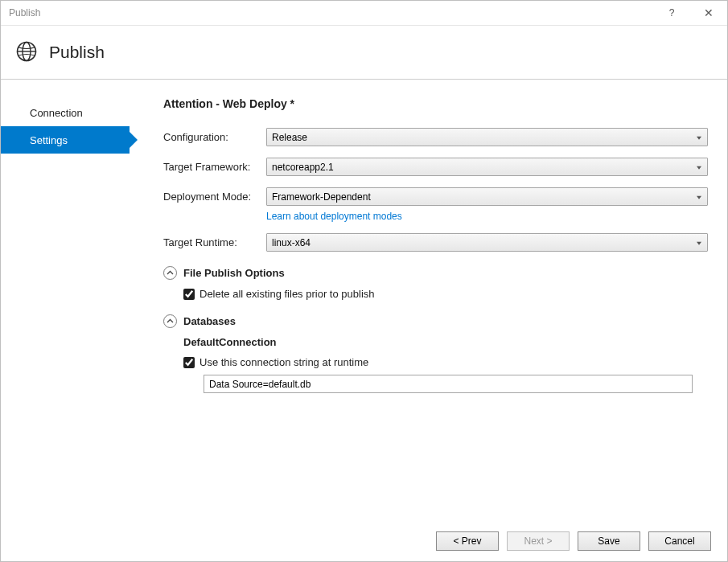 This screenshot has width=728, height=562. I want to click on globe-icon, so click(27, 53).